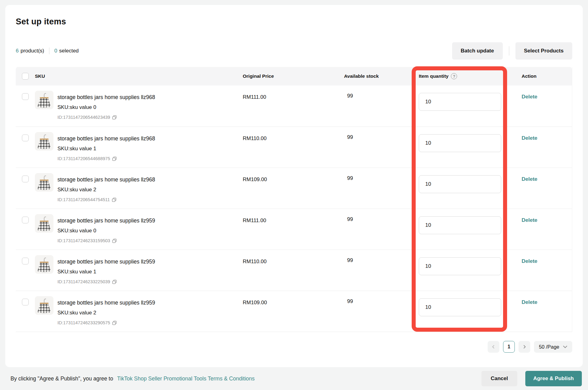 This screenshot has height=390, width=588. What do you see at coordinates (47, 51) in the screenshot?
I see `selection-summary: 6 product(s) 0 selected` at bounding box center [47, 51].